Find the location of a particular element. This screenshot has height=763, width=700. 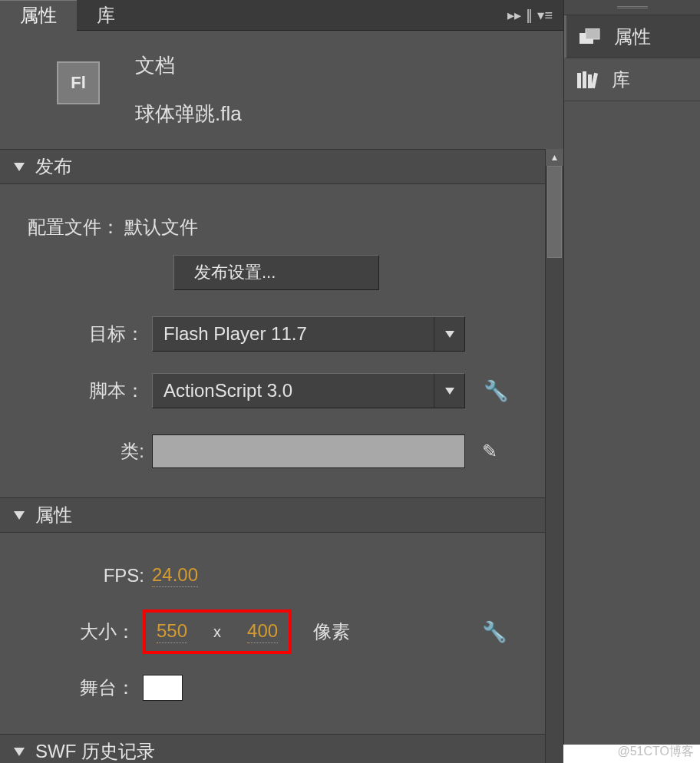

size-highlight-box: 550 x 400 is located at coordinates (217, 632).